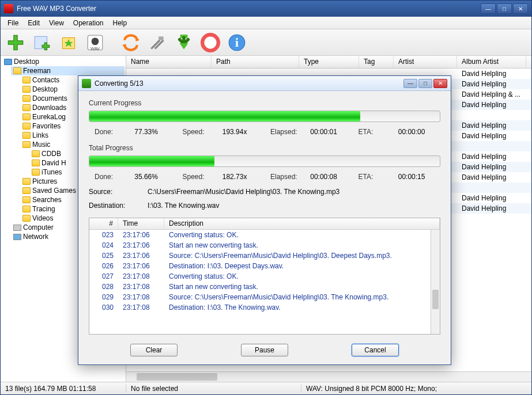  What do you see at coordinates (47, 200) in the screenshot?
I see `tree-item: Searches` at bounding box center [47, 200].